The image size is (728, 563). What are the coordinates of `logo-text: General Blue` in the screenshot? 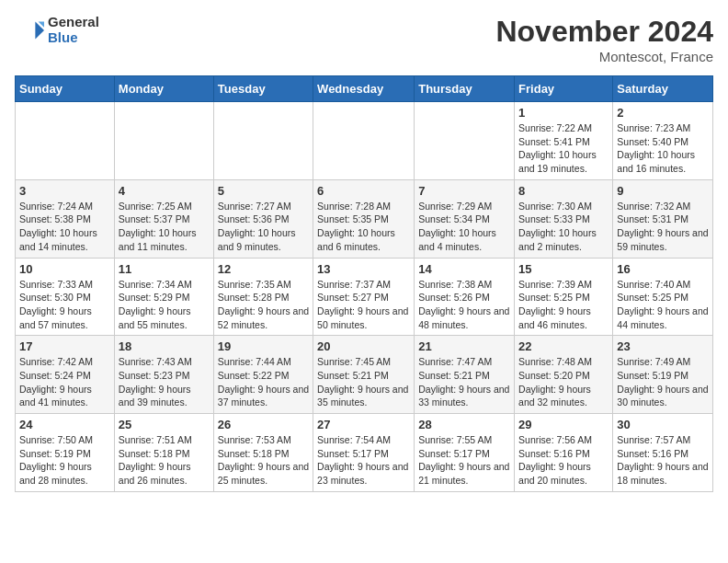 It's located at (74, 29).